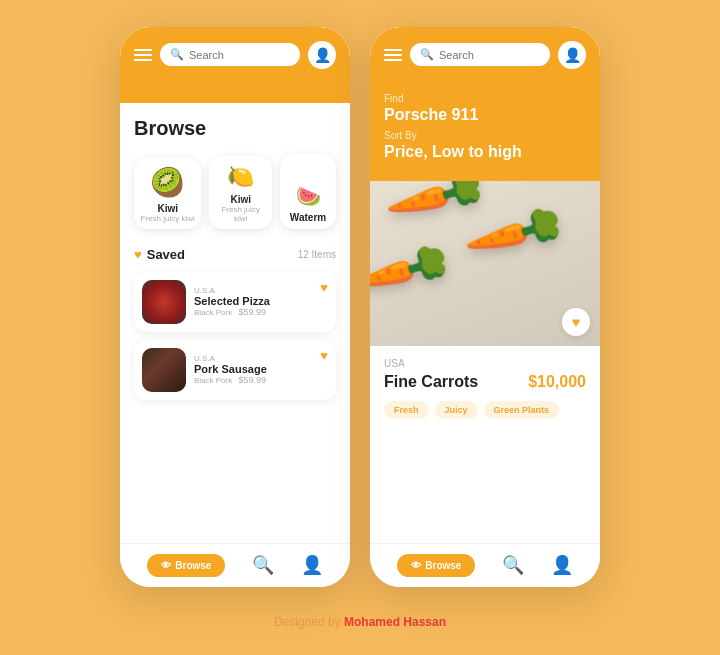  Describe the element at coordinates (168, 208) in the screenshot. I see `kiwi-name: Kiwi` at that location.